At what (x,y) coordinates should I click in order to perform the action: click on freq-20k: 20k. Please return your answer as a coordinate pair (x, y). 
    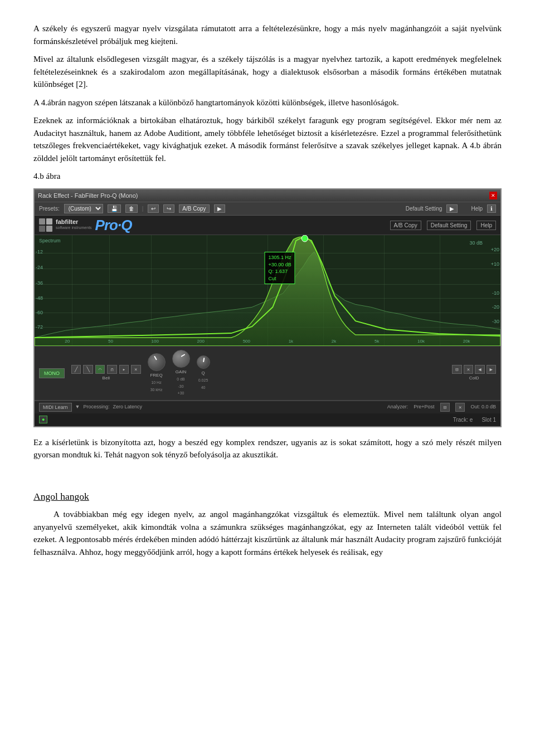
    Looking at the image, I should click on (467, 342).